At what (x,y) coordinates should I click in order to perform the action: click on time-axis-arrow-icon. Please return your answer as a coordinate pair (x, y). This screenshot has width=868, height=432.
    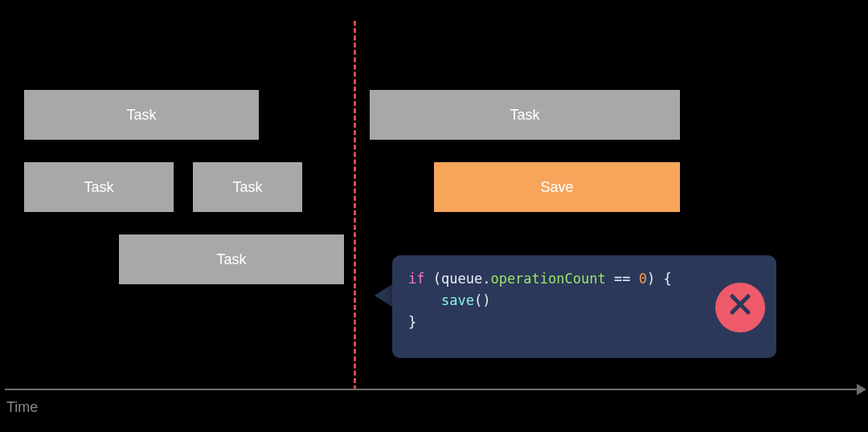
    Looking at the image, I should click on (862, 389).